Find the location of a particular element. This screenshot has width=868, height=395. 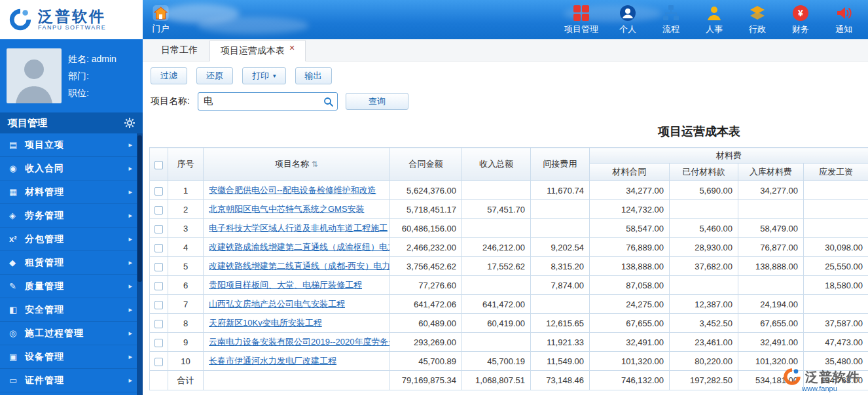

cell-value: 60,486,156.00 is located at coordinates (426, 229).